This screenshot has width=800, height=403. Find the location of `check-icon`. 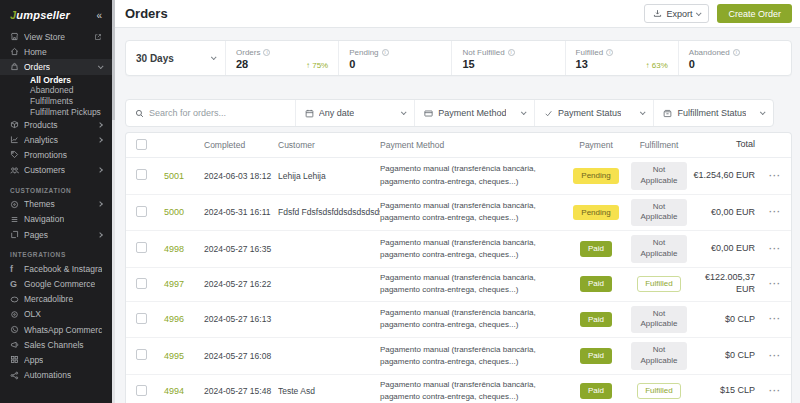

check-icon is located at coordinates (548, 114).